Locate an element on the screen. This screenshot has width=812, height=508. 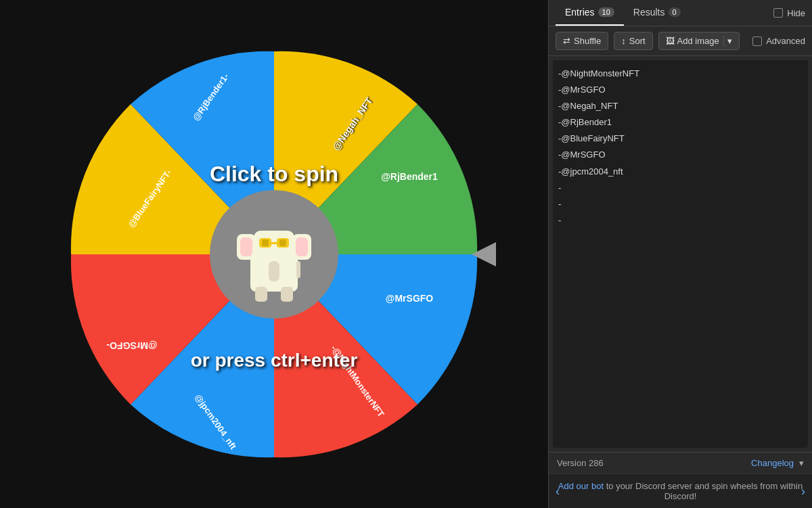
entry-item: -@Negah_NFT is located at coordinates (681, 106).